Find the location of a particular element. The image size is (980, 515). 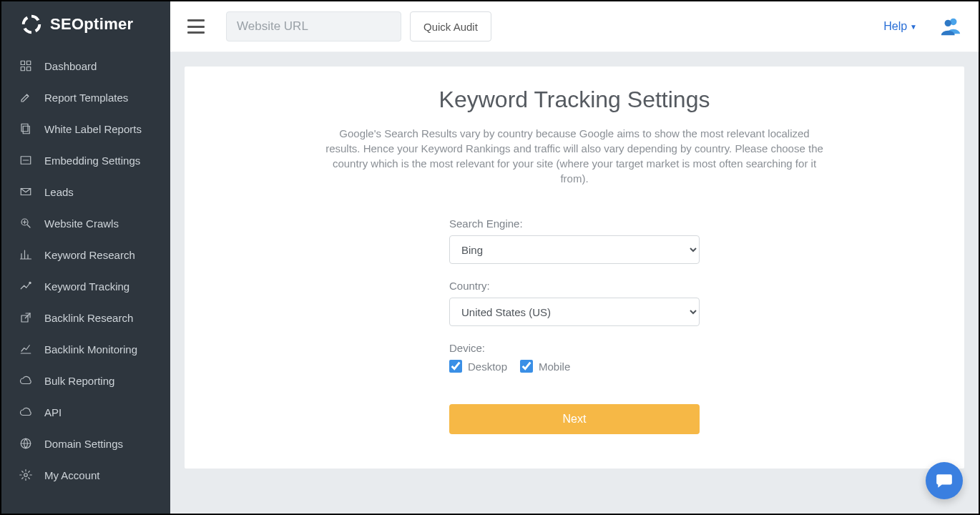

chartline-icon is located at coordinates (26, 349).